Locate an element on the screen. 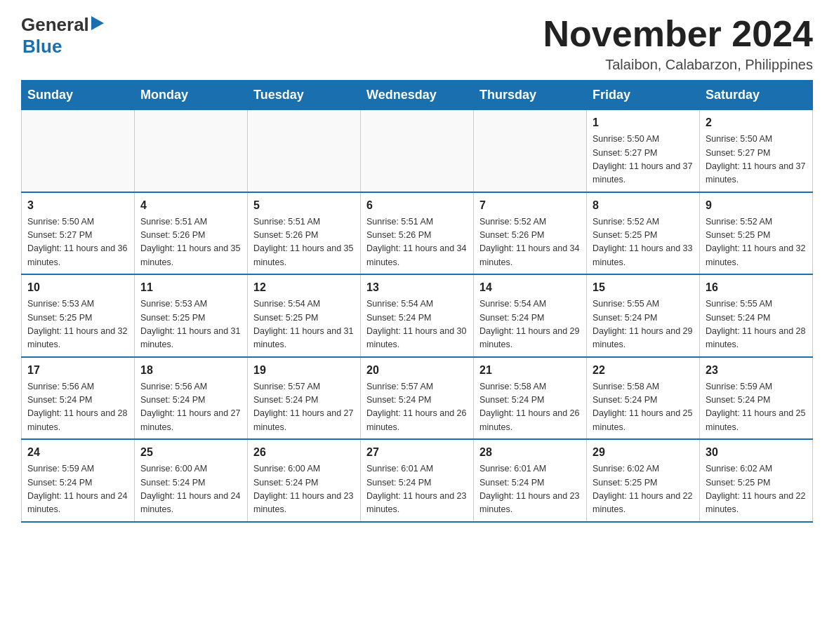  calendar-cell: 5Sunrise: 5:51 AM Sunset: 5:26 PM Daylig… is located at coordinates (305, 234).